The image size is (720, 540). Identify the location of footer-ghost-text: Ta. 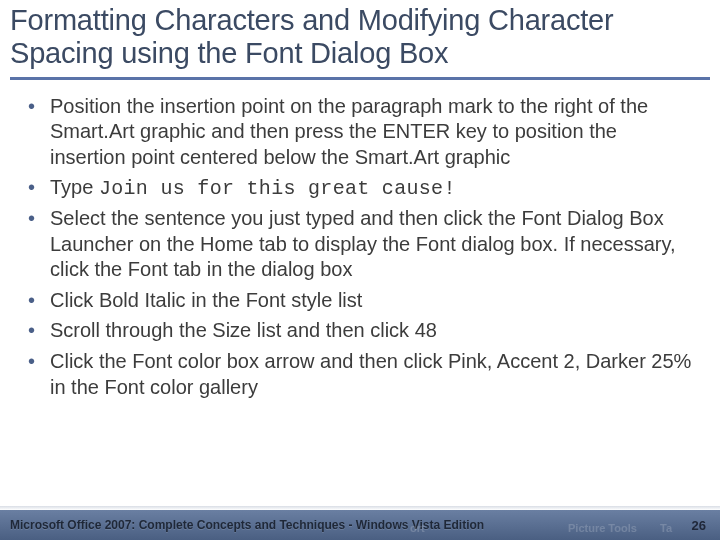
(666, 528).